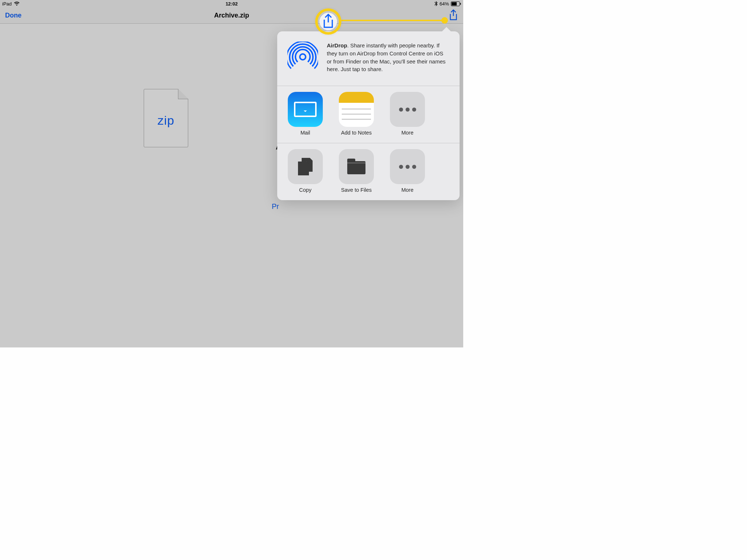 The height and width of the screenshot is (560, 747). I want to click on notes-icon, so click(356, 109).